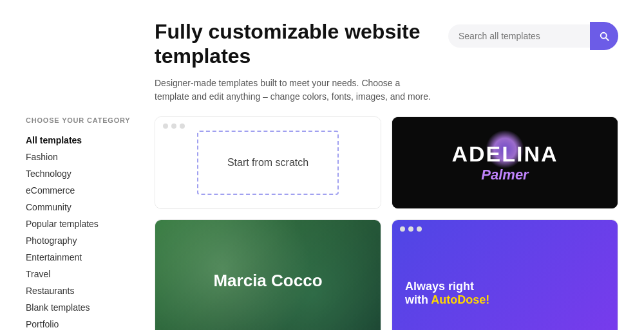 This screenshot has height=330, width=644. What do you see at coordinates (268, 163) in the screenshot?
I see `template-card-blank-site: Start from scratch BLANK SITE Experiment…` at bounding box center [268, 163].